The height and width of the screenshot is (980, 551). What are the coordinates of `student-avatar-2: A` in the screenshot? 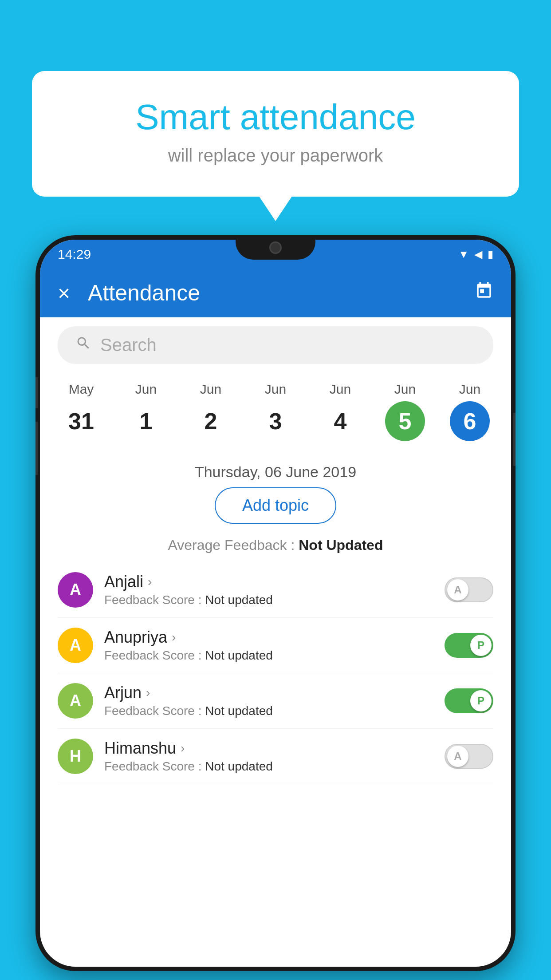 It's located at (75, 701).